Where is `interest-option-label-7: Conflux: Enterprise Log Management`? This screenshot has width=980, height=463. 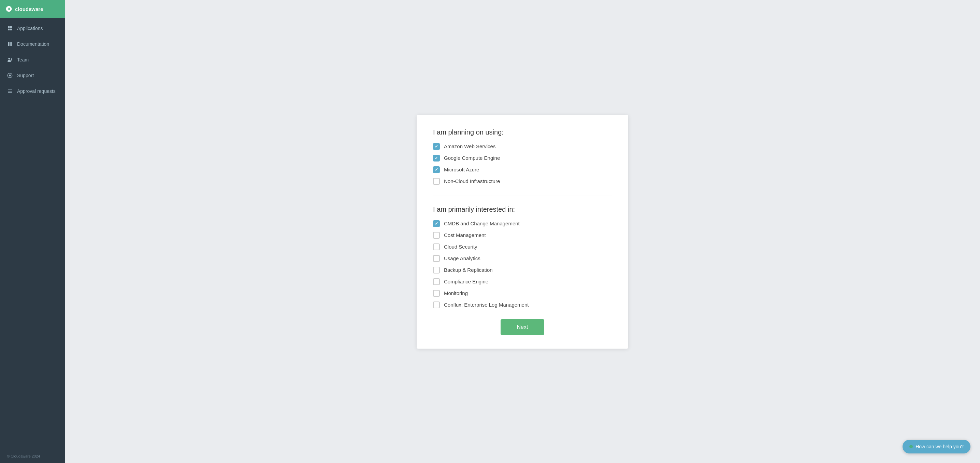
interest-option-label-7: Conflux: Enterprise Log Management is located at coordinates (486, 305).